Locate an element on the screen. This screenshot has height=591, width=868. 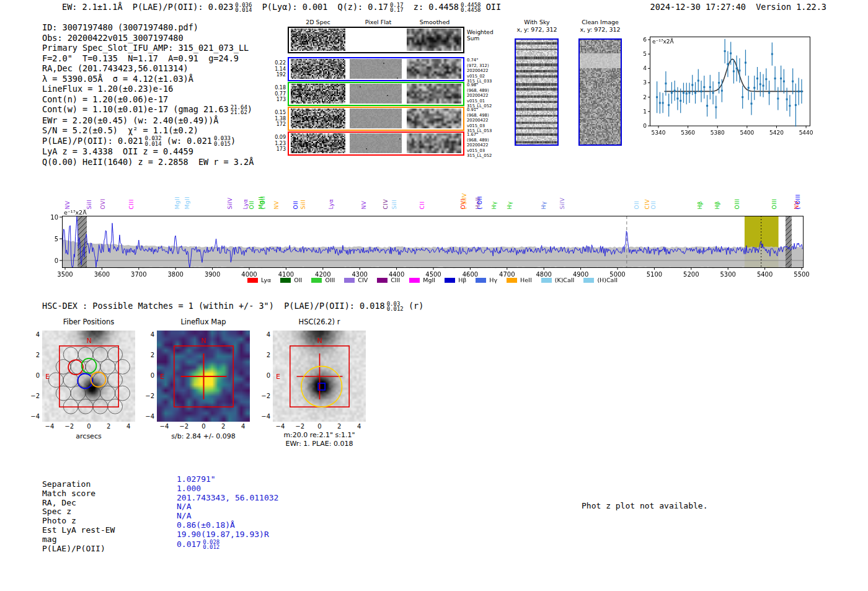
match-row-label: Est LyA rest-EW is located at coordinates (78, 531).